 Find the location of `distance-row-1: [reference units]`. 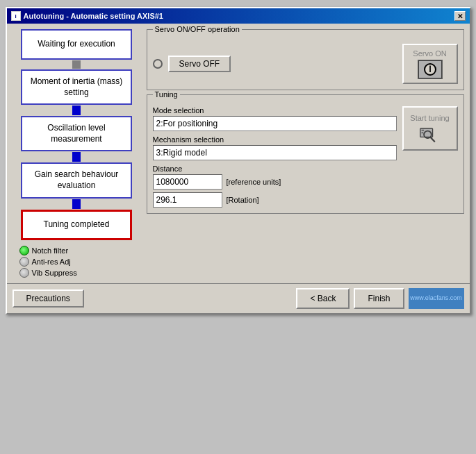

distance-row-1: [reference units] is located at coordinates (275, 182).